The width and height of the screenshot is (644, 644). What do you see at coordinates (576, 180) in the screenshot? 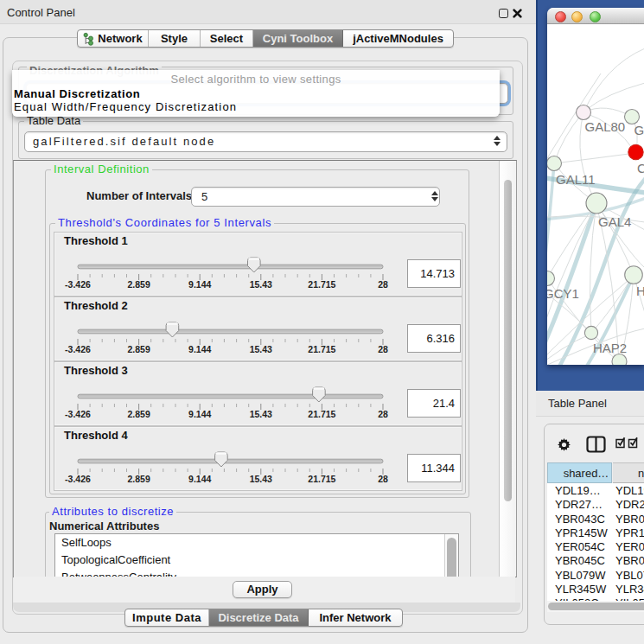
I see `svg-text: GAL11` at bounding box center [576, 180].